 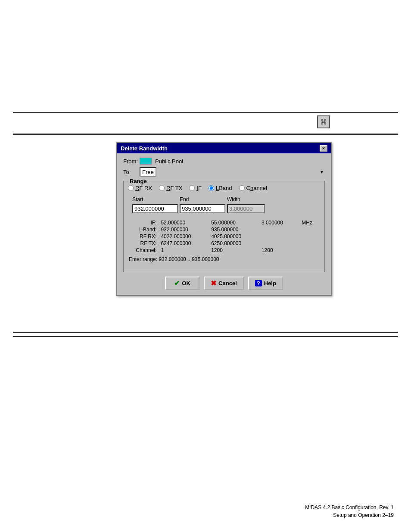 What do you see at coordinates (224, 283) in the screenshot?
I see `cancel-button: ✖ Cancel` at bounding box center [224, 283].